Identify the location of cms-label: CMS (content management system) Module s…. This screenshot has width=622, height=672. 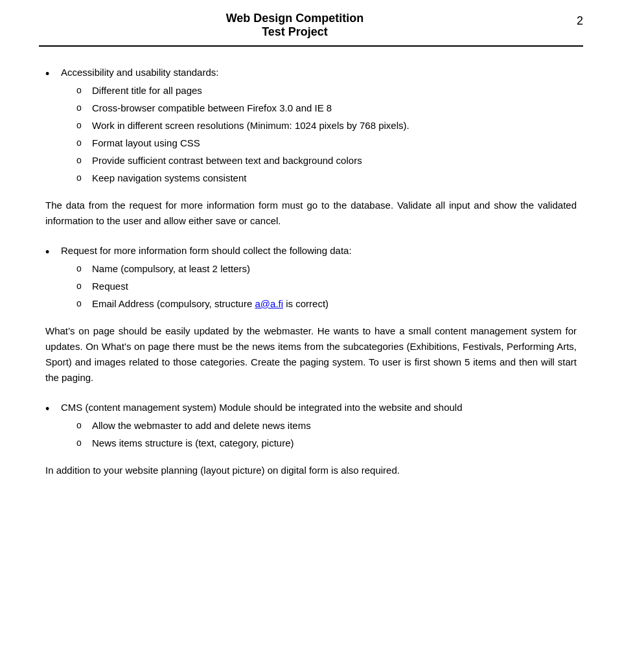
(262, 407).